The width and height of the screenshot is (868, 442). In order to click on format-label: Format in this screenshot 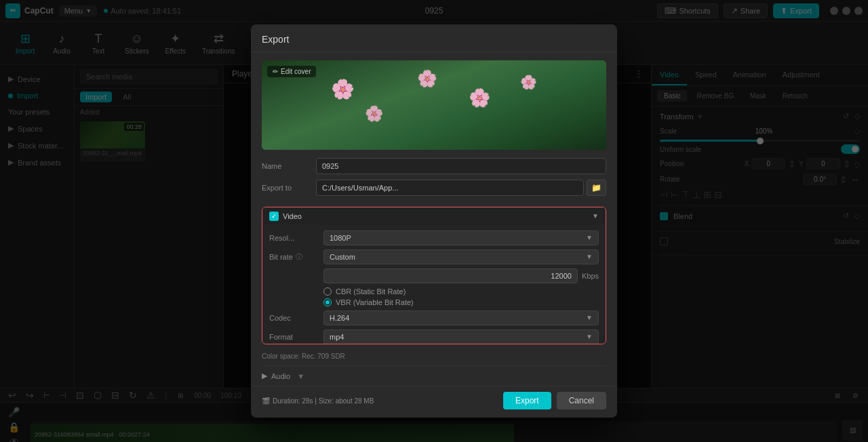, I will do `click(296, 337)`.